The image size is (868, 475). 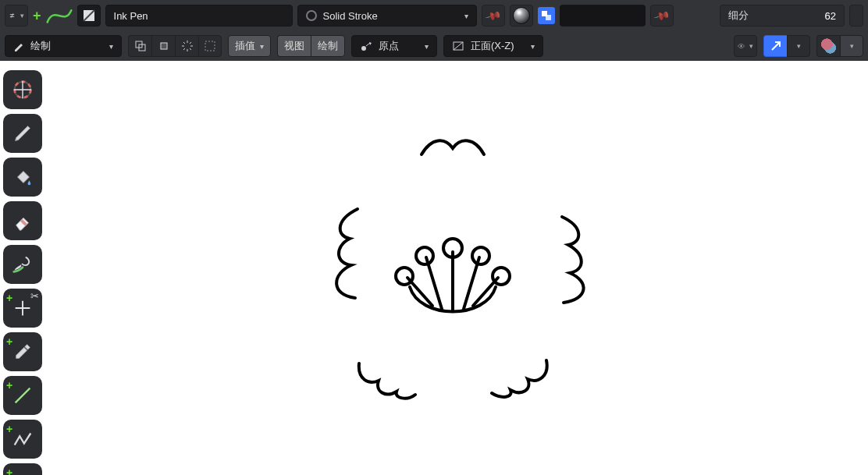 I want to click on curve-icon, so click(x=23, y=473).